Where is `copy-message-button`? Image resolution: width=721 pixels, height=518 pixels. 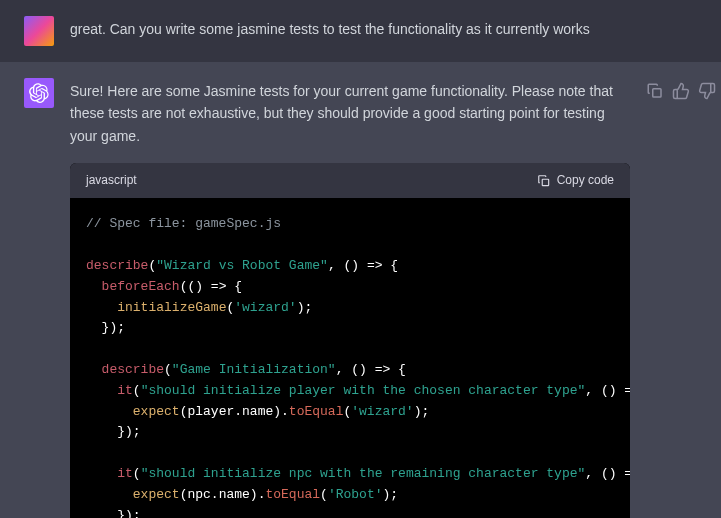 copy-message-button is located at coordinates (655, 91).